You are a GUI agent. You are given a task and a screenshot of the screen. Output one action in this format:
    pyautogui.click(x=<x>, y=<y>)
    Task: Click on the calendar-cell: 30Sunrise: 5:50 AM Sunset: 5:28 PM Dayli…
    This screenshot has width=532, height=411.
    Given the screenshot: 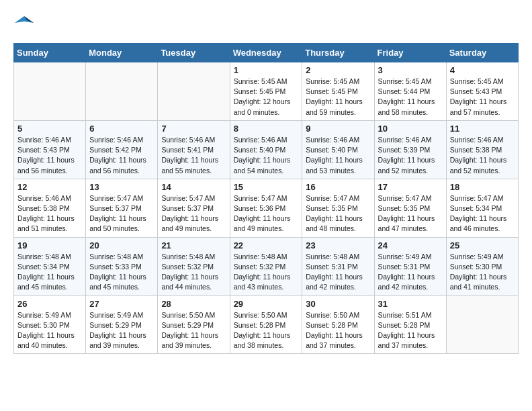 What is the action you would take?
    pyautogui.click(x=339, y=325)
    